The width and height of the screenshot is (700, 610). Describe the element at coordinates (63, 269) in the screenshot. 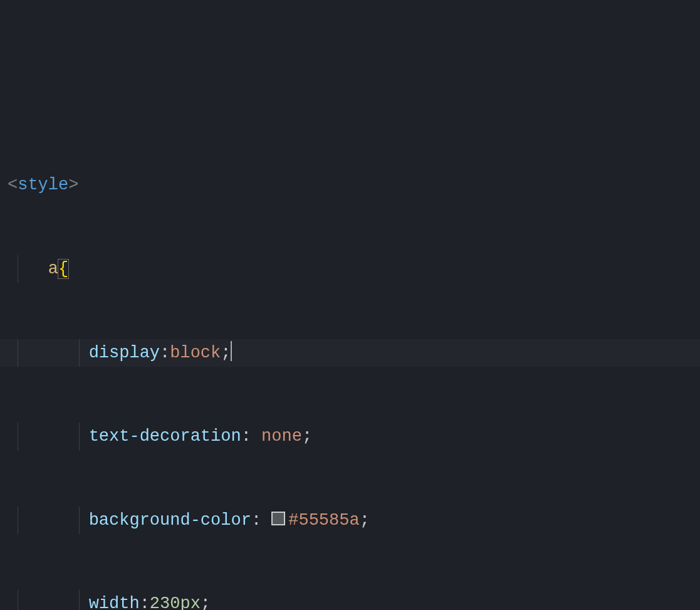

I see `brace-open: {` at that location.